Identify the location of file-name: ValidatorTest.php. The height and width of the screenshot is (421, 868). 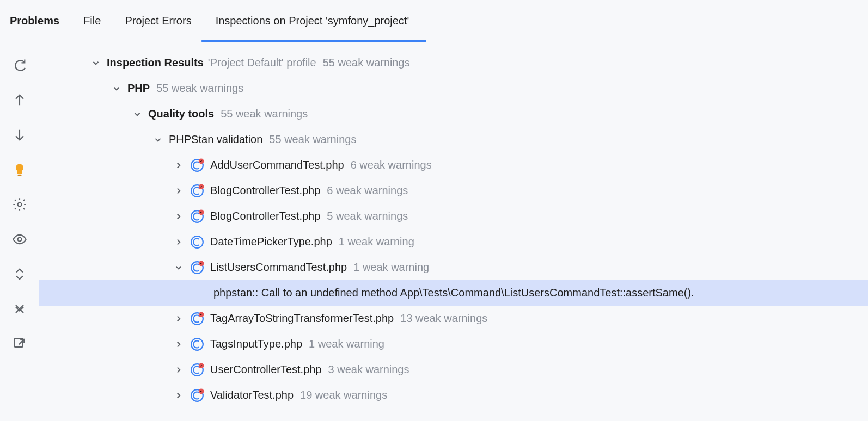
(252, 395).